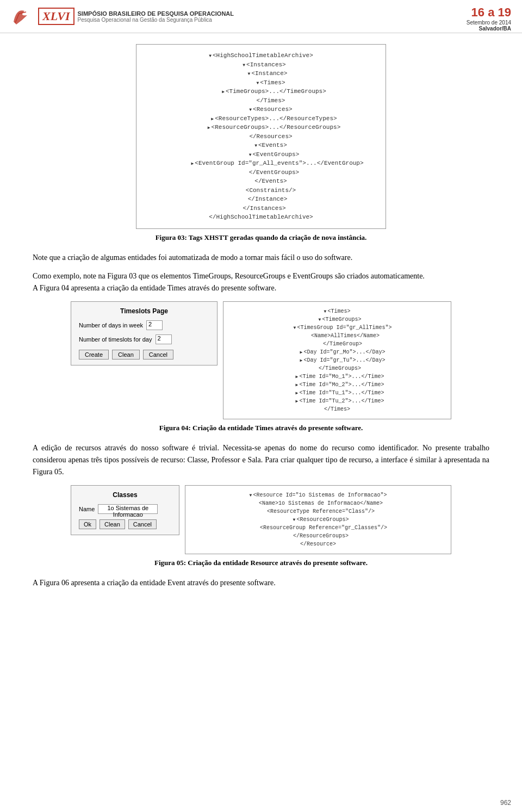  I want to click on xml-line: <Resource Id="1o Sistemas de Informacao"…, so click(318, 495).